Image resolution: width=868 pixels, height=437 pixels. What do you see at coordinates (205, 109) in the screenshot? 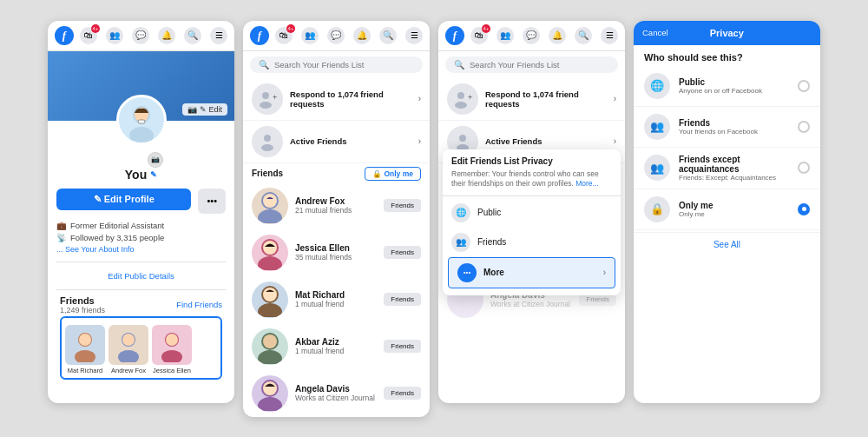
I see `edit-cover-button: 📷 ✎ Edit` at bounding box center [205, 109].